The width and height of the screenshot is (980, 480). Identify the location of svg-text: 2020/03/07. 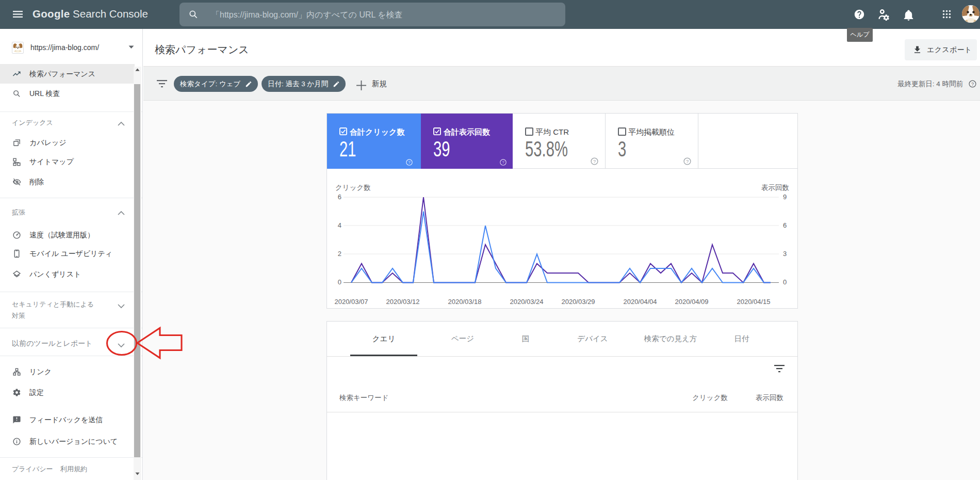
(351, 301).